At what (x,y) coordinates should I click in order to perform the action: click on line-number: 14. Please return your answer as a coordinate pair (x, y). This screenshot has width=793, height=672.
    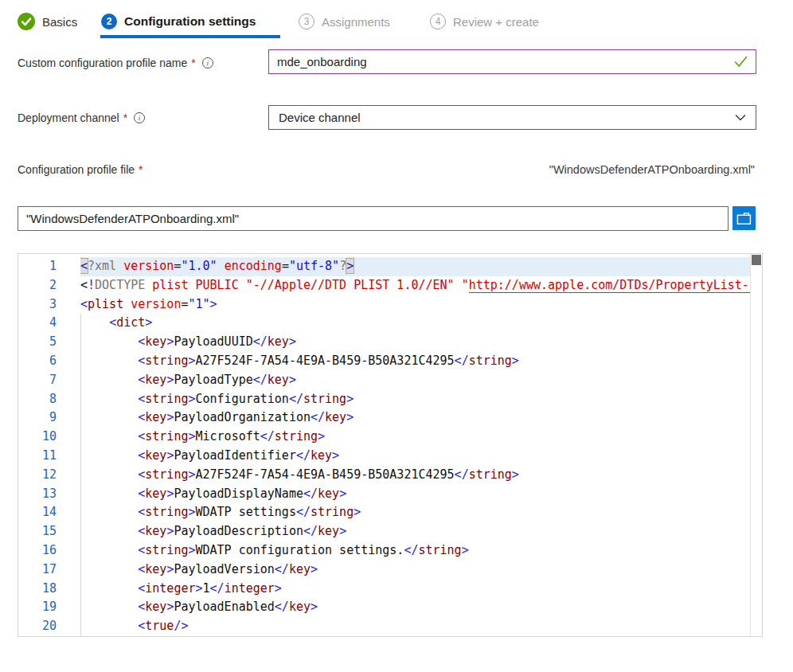
    Looking at the image, I should click on (49, 513).